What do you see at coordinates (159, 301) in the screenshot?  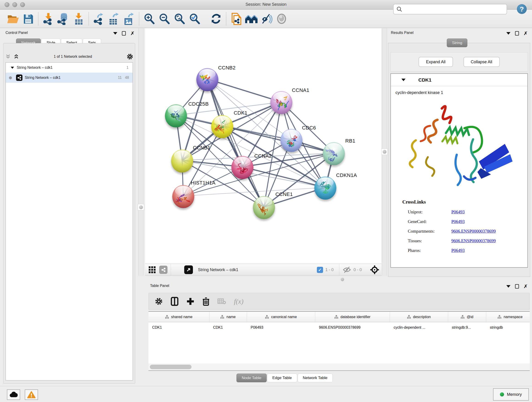 I see `table-settings-gear-icon` at bounding box center [159, 301].